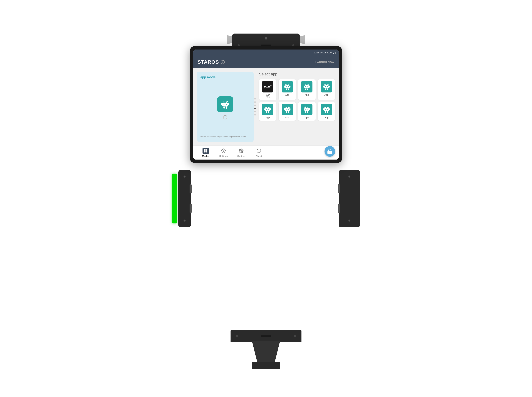  Describe the element at coordinates (326, 90) in the screenshot. I see `app-item-4: App` at that location.